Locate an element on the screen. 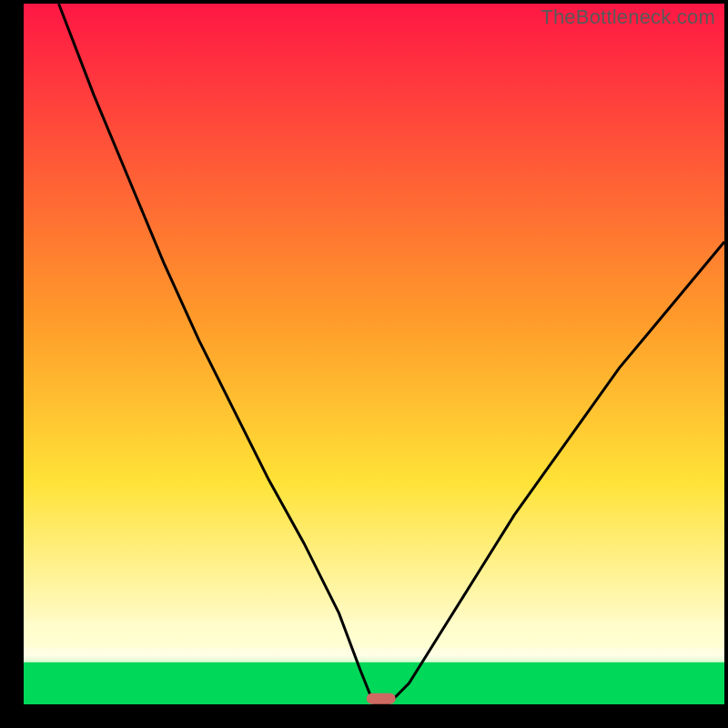  optimal-marker is located at coordinates (381, 699).